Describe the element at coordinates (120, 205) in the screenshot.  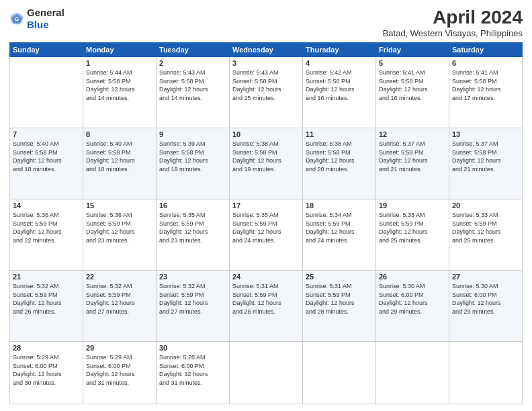
I see `day-number: 15` at that location.